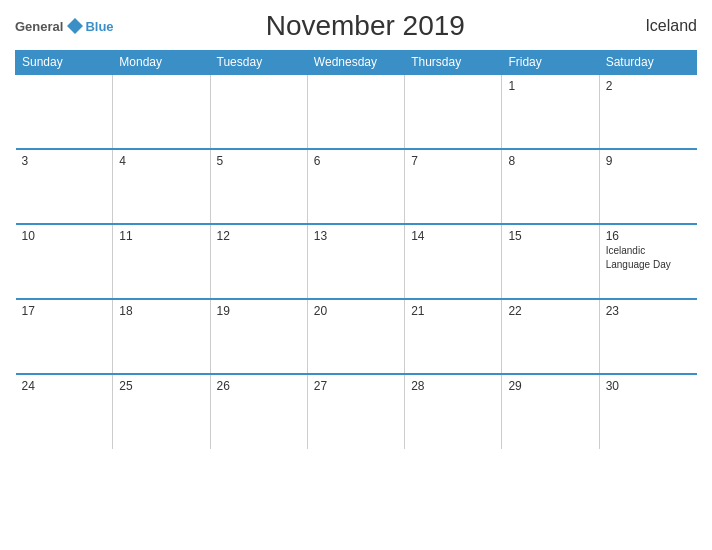 Image resolution: width=712 pixels, height=550 pixels. I want to click on calendar-cell: 14, so click(454, 262).